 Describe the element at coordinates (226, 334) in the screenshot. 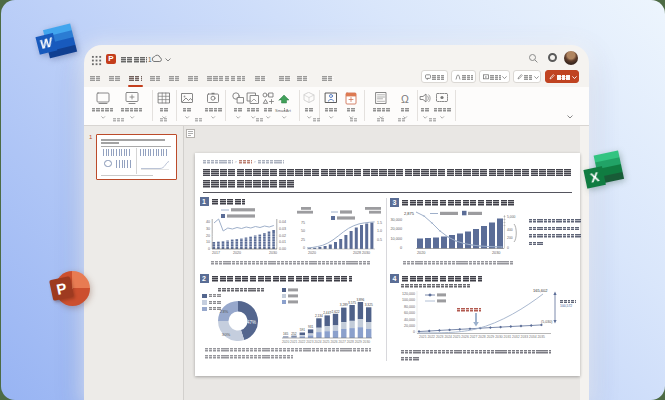

I see `svg-text: 30%` at that location.